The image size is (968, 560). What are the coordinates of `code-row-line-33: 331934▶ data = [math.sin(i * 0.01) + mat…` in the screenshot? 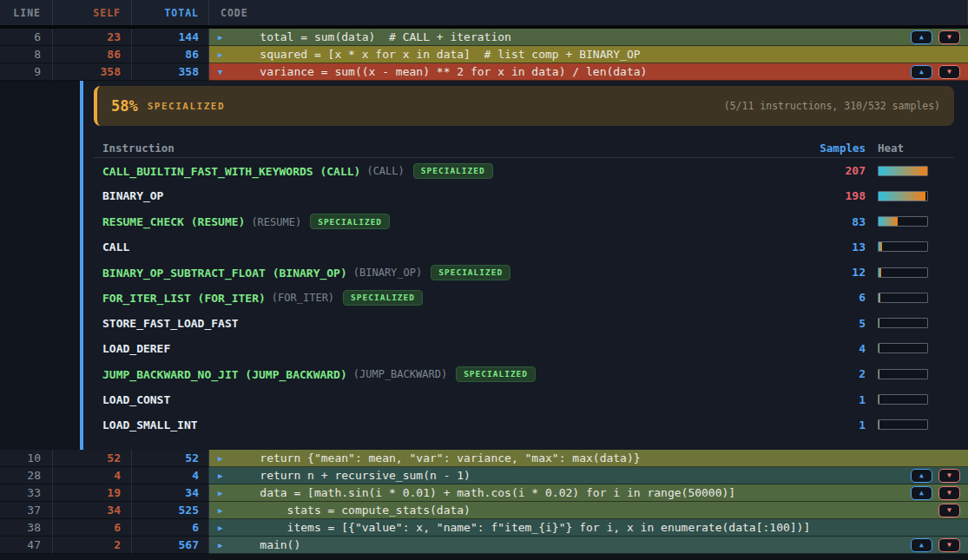 It's located at (484, 493).